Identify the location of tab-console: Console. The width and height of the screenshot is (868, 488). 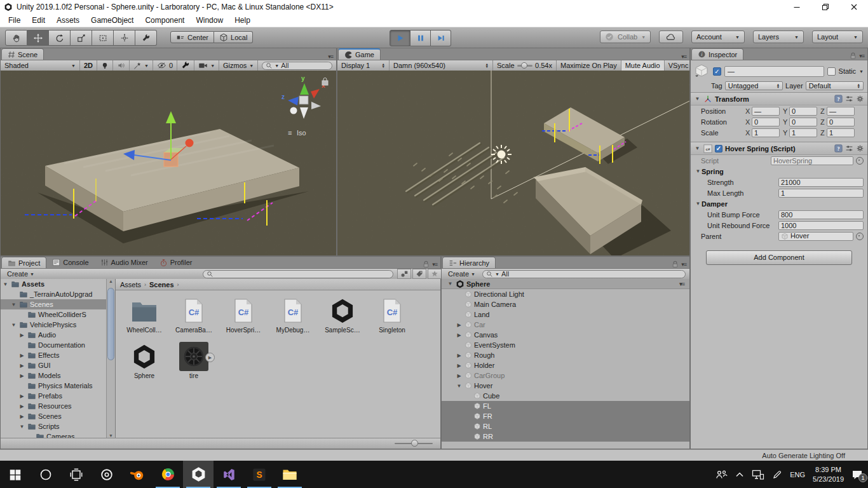
(70, 262).